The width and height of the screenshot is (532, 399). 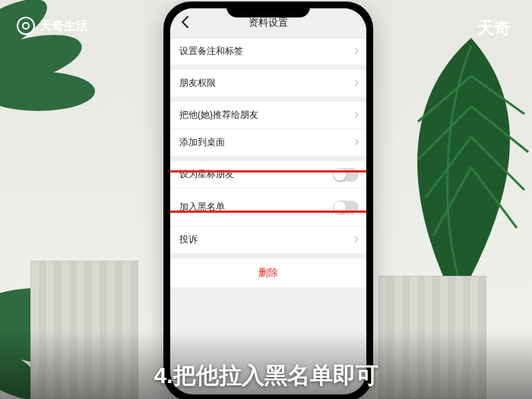 What do you see at coordinates (346, 207) in the screenshot?
I see `toggle-blacklist` at bounding box center [346, 207].